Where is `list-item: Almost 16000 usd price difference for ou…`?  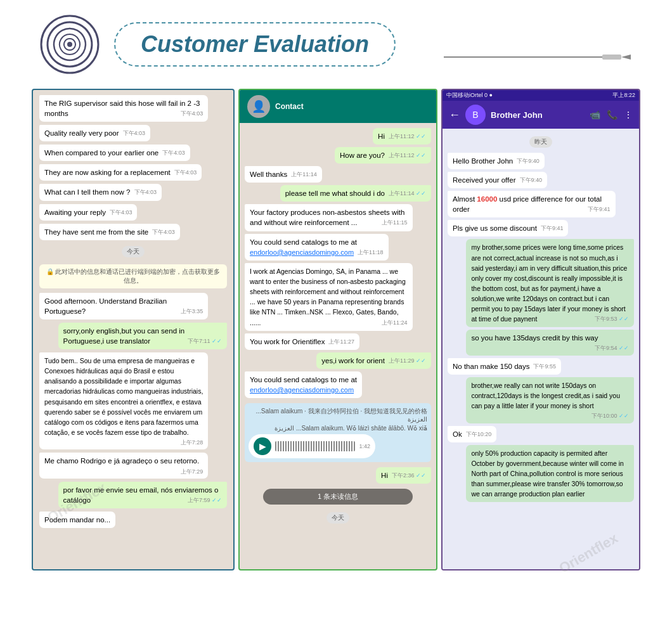
list-item: Almost 16000 usd price difference for ou… is located at coordinates (531, 204).